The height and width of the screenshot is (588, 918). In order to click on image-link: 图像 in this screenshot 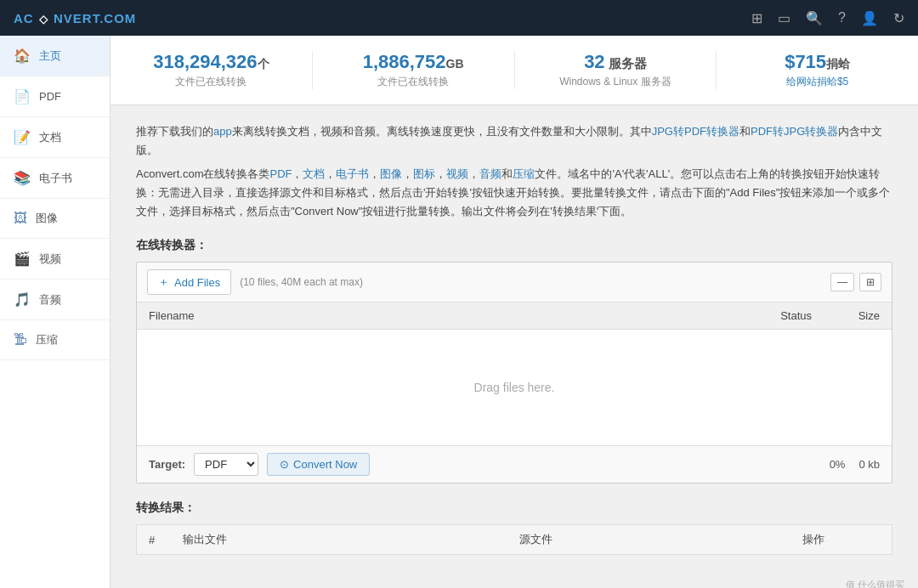, I will do `click(391, 173)`.